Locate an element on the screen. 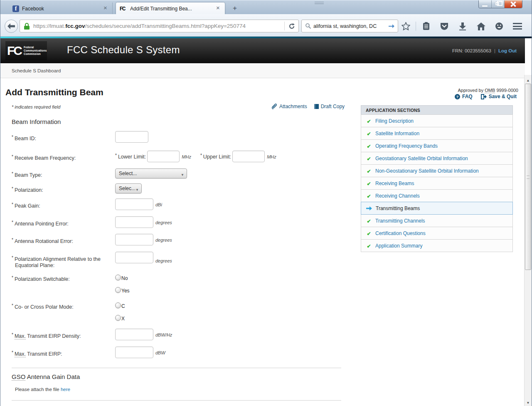 This screenshot has width=532, height=406. browser-navbar: https://lmuat.fcc.gov/schedules/secure/a… is located at coordinates (266, 25).